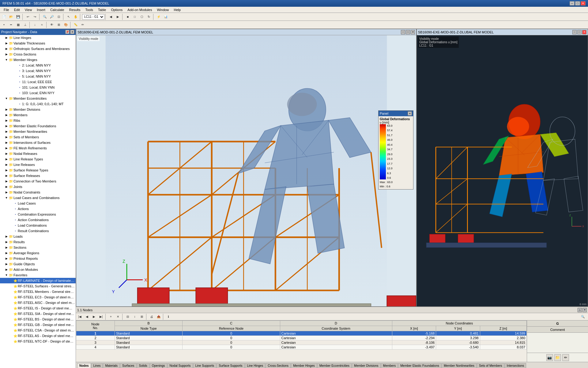 The height and width of the screenshot is (368, 588). Describe the element at coordinates (38, 137) in the screenshot. I see `nav-item-18: ▶📁Sets of Members` at that location.